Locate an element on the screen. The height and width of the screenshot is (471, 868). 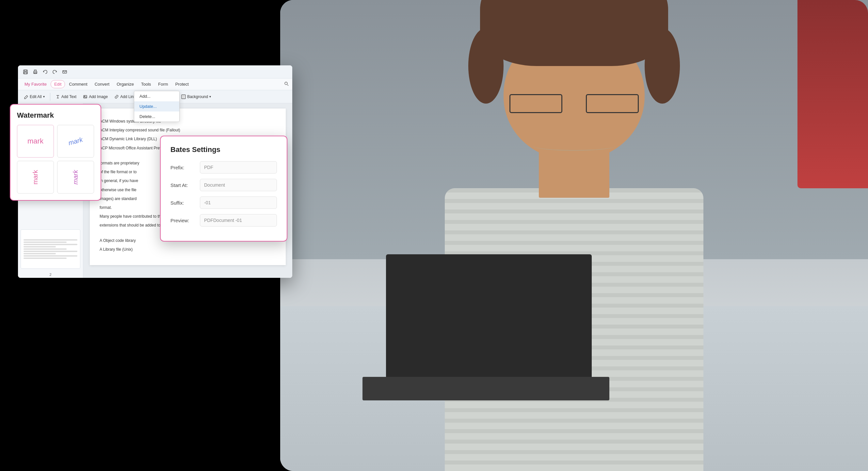
search-icon is located at coordinates (286, 84).